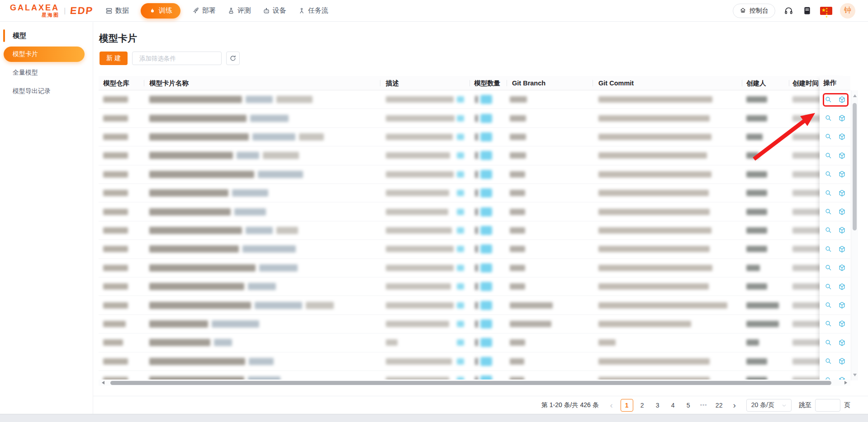 The height and width of the screenshot is (422, 868). I want to click on nav-item-rocket: 部署, so click(204, 11).